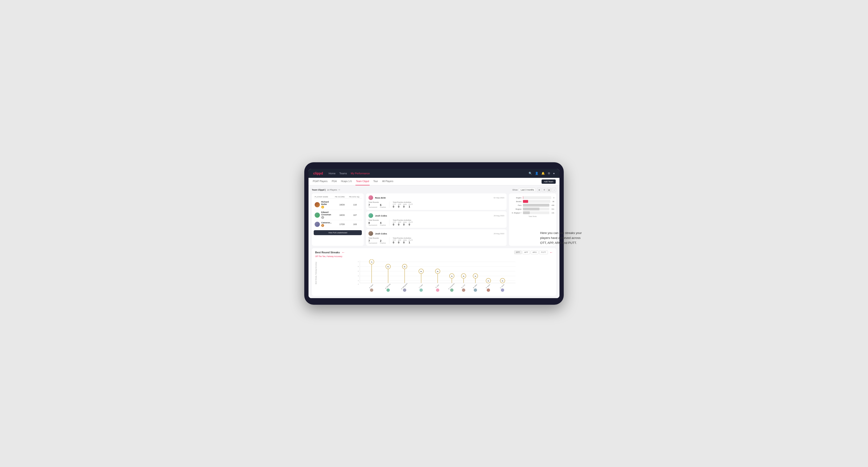 The image size is (868, 467). I want to click on bar-val-dbogeys: 131, so click(553, 213).